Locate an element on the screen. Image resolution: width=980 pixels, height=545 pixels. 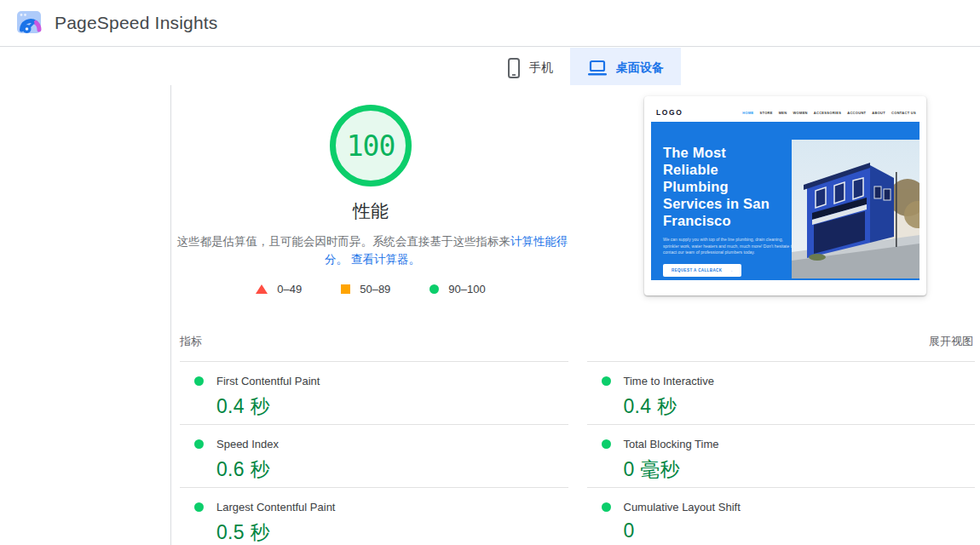
expand-view-button: 展开视图 is located at coordinates (951, 341).